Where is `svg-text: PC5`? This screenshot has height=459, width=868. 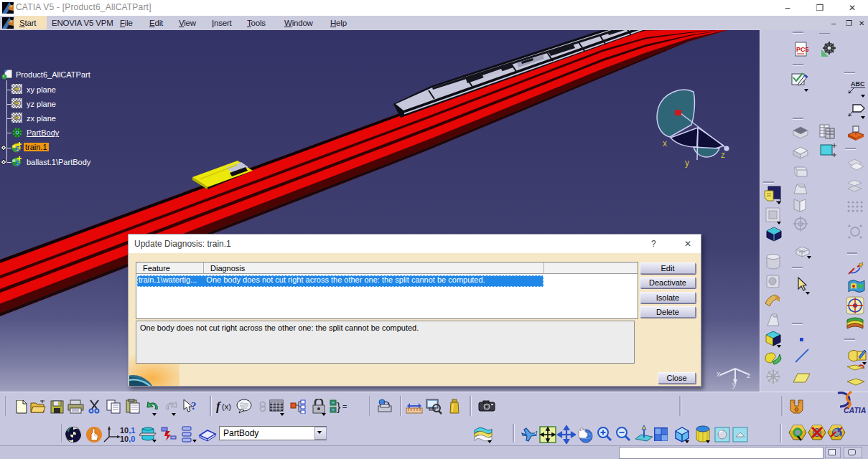
svg-text: PC5 is located at coordinates (803, 49).